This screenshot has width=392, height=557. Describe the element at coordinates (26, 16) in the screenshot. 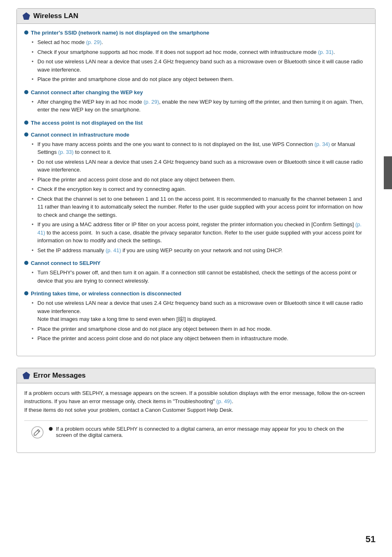

I see `wireless-lan-icon` at that location.